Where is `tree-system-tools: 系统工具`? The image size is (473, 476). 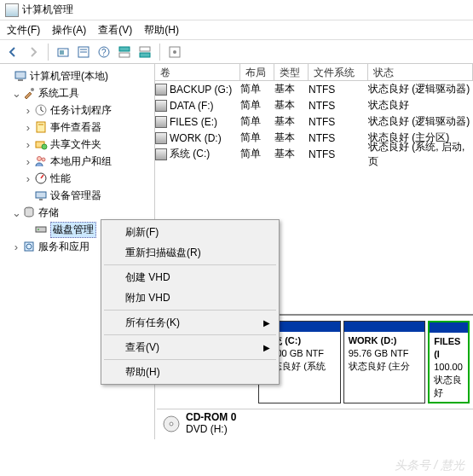 tree-system-tools: 系统工具 is located at coordinates (59, 94).